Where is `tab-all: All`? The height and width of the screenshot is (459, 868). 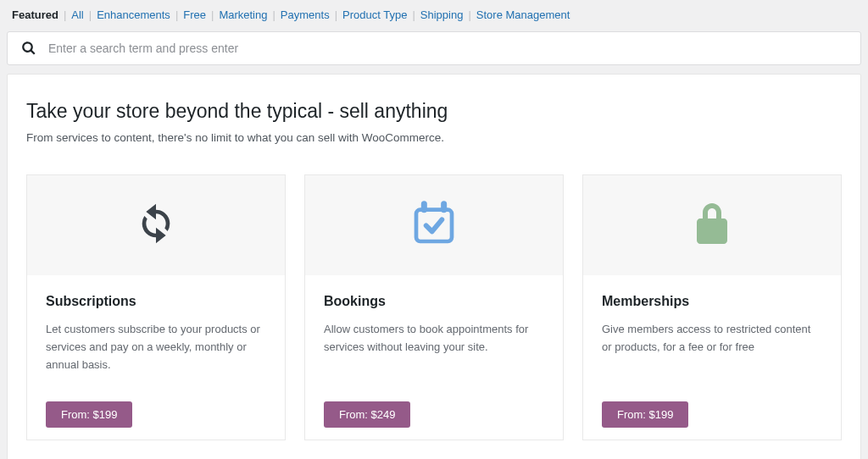 tab-all: All is located at coordinates (77, 15).